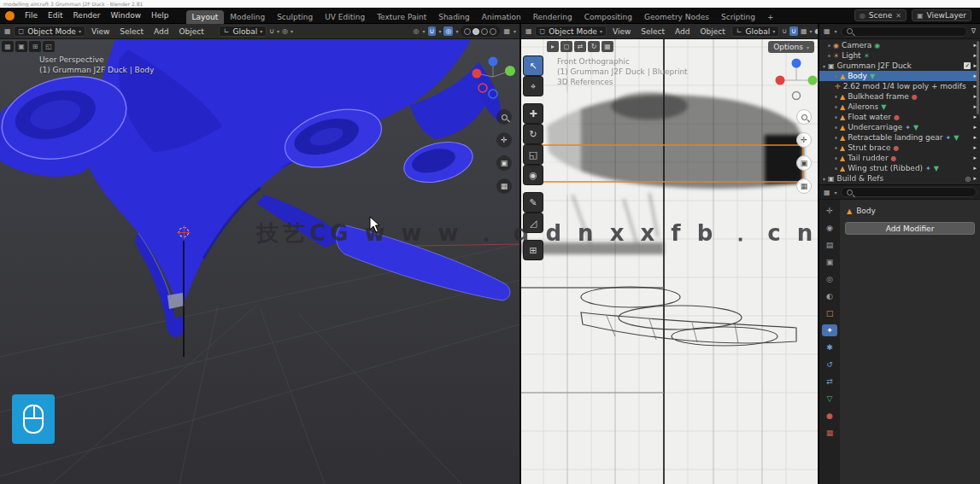 Image resolution: width=980 pixels, height=484 pixels. I want to click on object-properties-tab-icon: □, so click(830, 313).